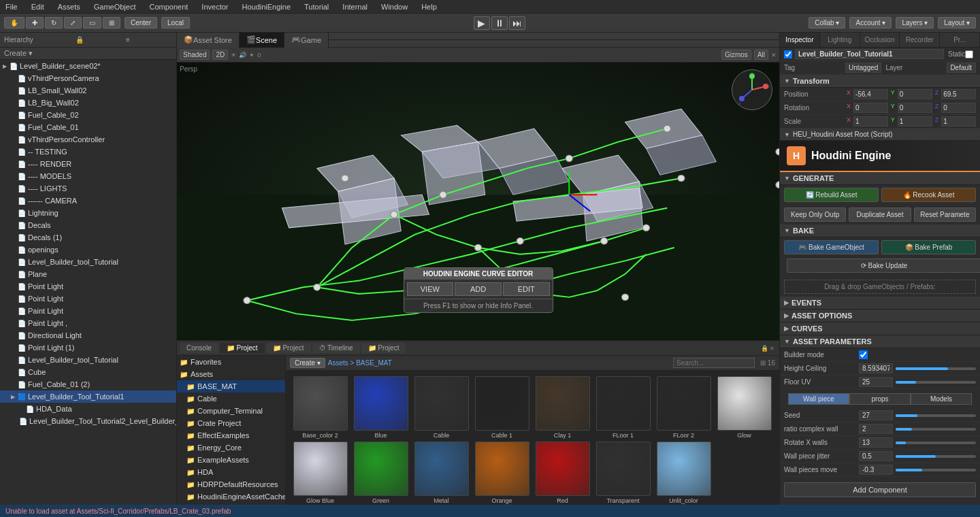 Image resolution: width=980 pixels, height=517 pixels. I want to click on menu-invector: Invector, so click(215, 7).